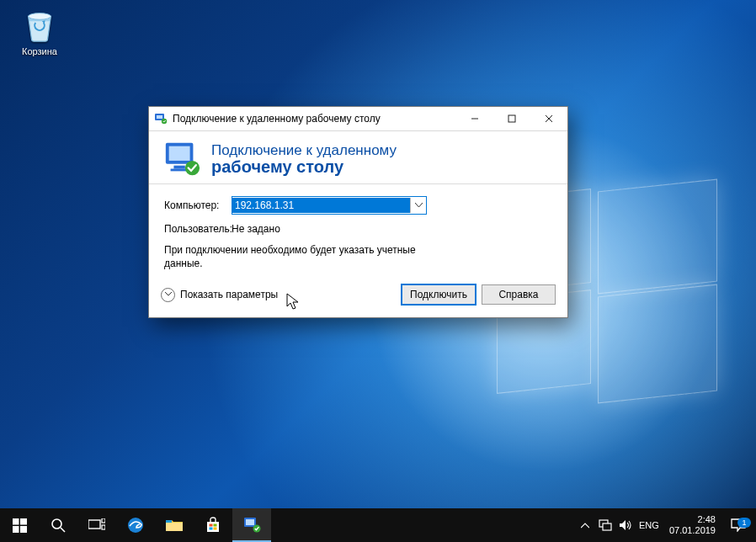 The height and width of the screenshot is (542, 756). I want to click on rdp-app-icon, so click(161, 119).